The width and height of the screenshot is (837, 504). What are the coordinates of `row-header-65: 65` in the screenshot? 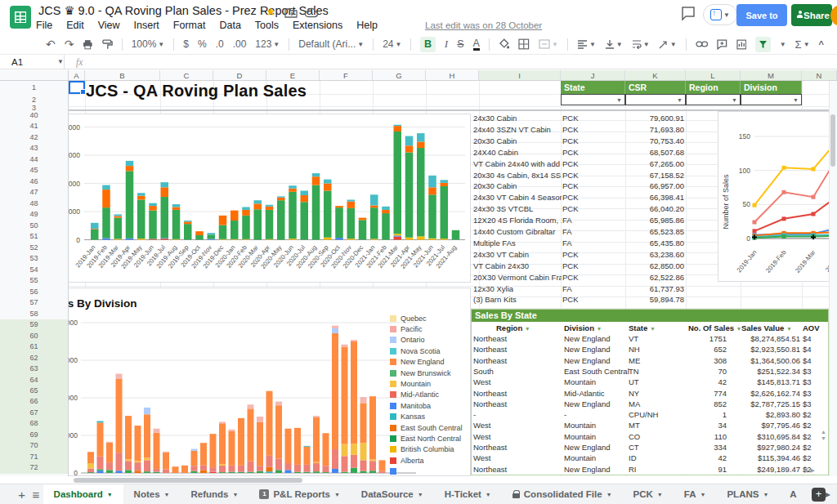 It's located at (34, 390).